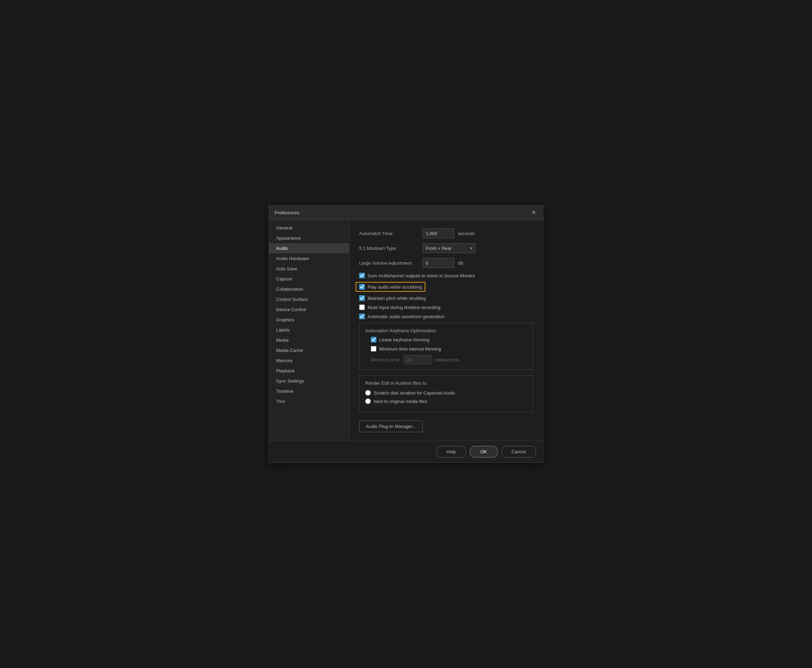  What do you see at coordinates (519, 452) in the screenshot?
I see `cancel-button: Cancel` at bounding box center [519, 452].